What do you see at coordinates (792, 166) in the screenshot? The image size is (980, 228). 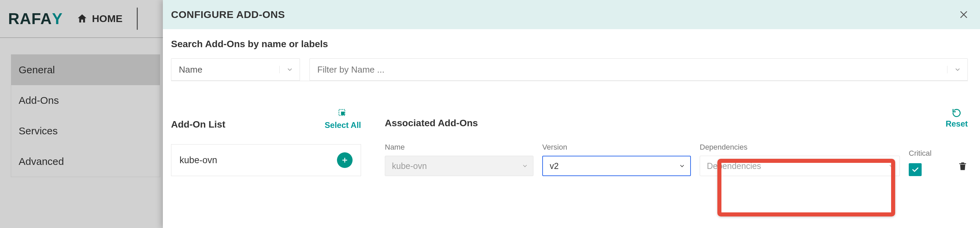 I see `row-dependencies-placeholder: Dependencies` at bounding box center [792, 166].